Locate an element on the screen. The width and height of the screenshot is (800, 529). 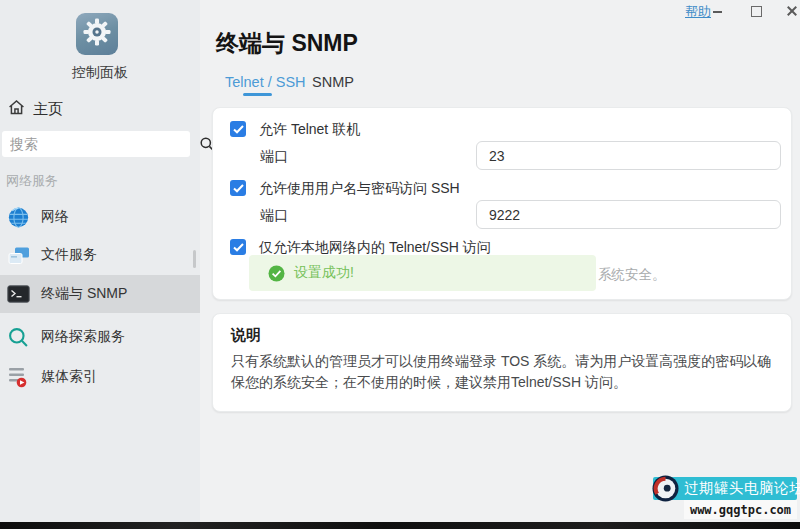
tab-telnet-ssh: Telnet / SSH is located at coordinates (266, 82).